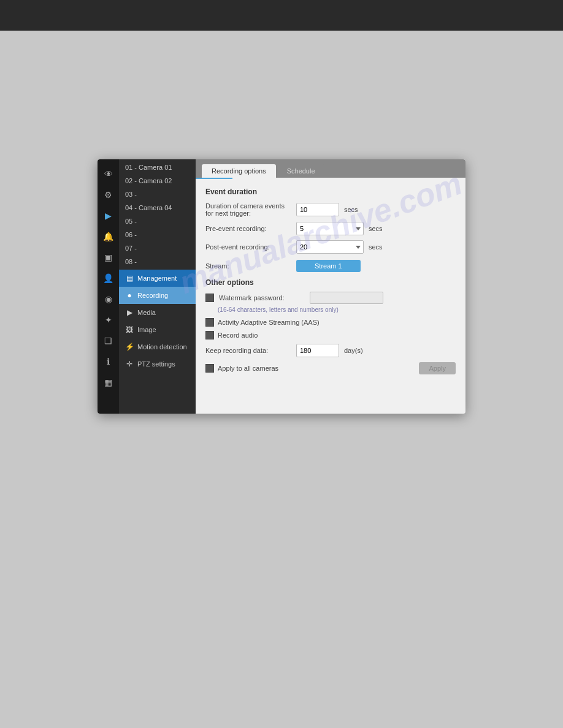 The width and height of the screenshot is (563, 728). What do you see at coordinates (157, 194) in the screenshot?
I see `camera-item-03: 03 -` at bounding box center [157, 194].